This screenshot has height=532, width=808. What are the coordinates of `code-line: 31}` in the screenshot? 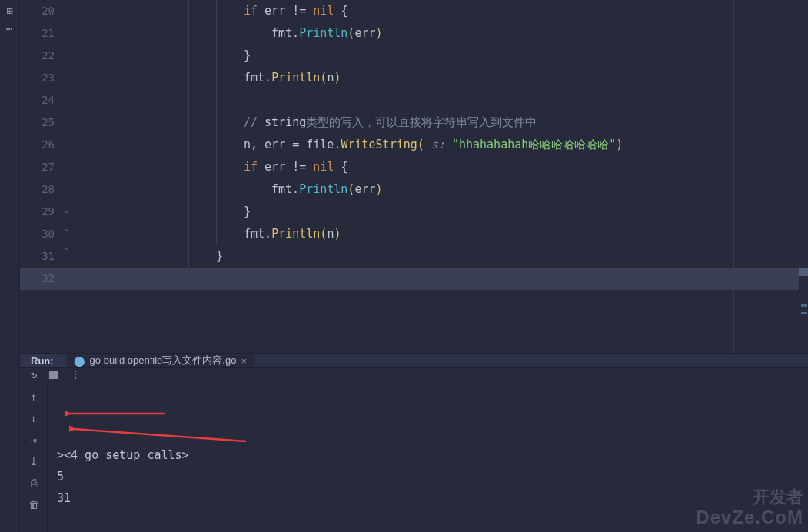 It's located at (440, 257).